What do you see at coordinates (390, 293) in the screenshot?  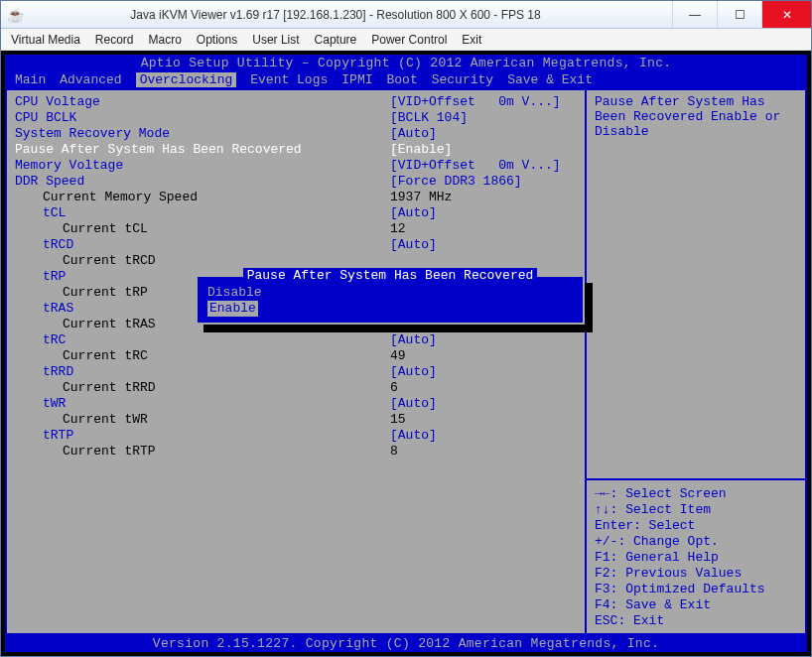 I see `popup-option-disable: Disable` at bounding box center [390, 293].